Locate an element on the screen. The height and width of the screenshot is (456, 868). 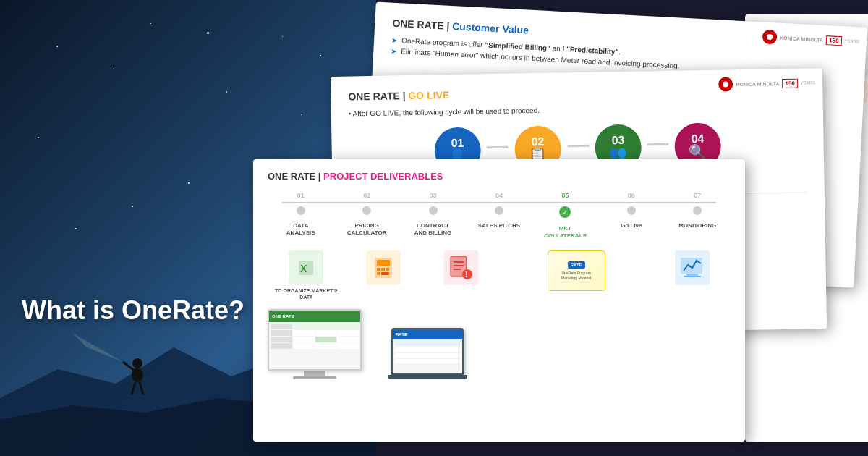
desktop-content is located at coordinates (315, 336).